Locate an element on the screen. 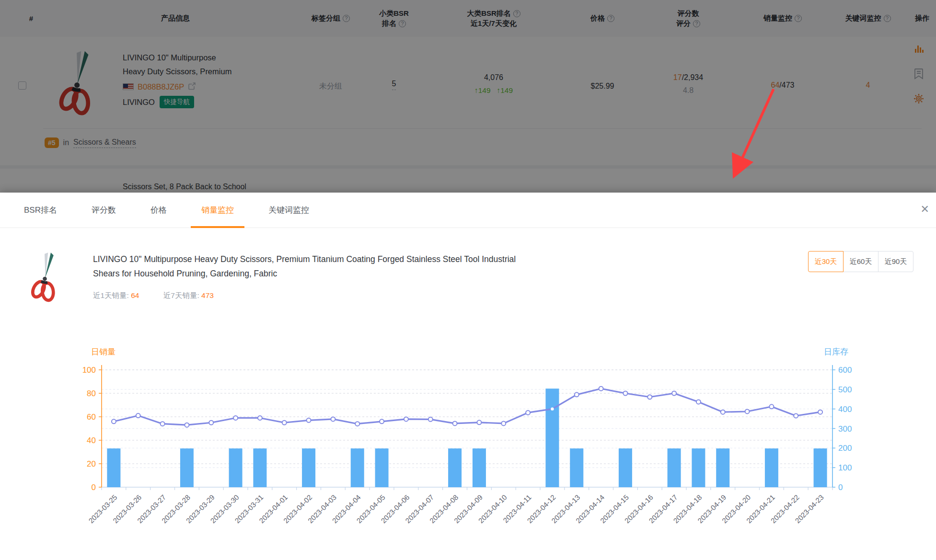  close-icon: ✕ is located at coordinates (925, 209).